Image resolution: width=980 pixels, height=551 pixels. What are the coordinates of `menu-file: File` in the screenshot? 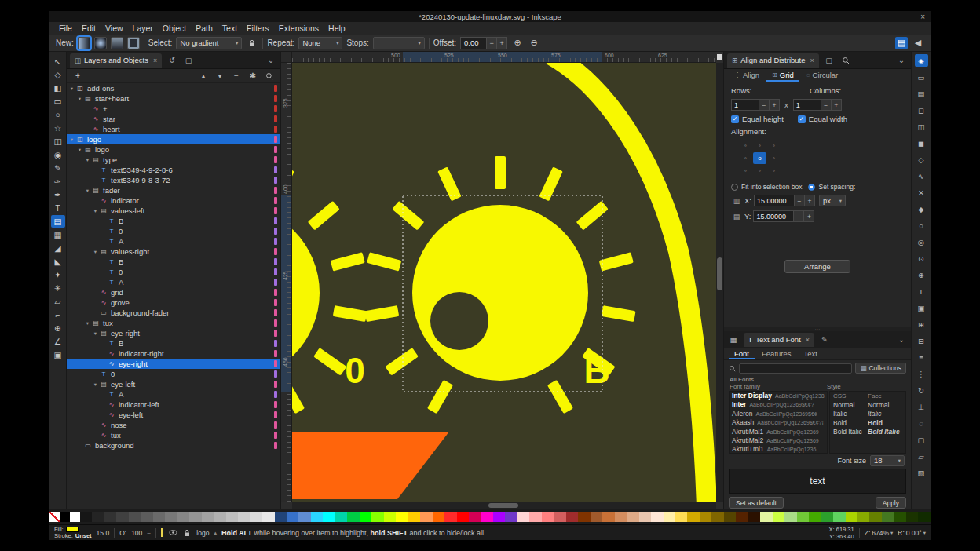 It's located at (66, 28).